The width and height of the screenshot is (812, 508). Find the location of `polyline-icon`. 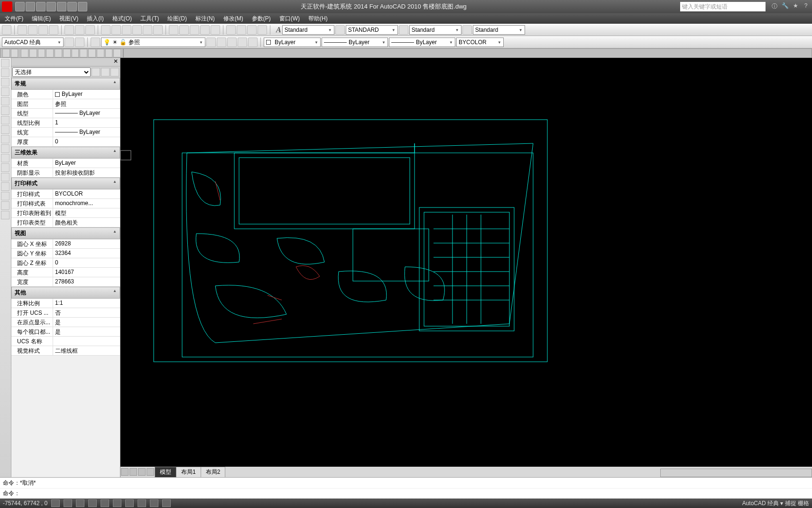

polyline-icon is located at coordinates (5, 73).